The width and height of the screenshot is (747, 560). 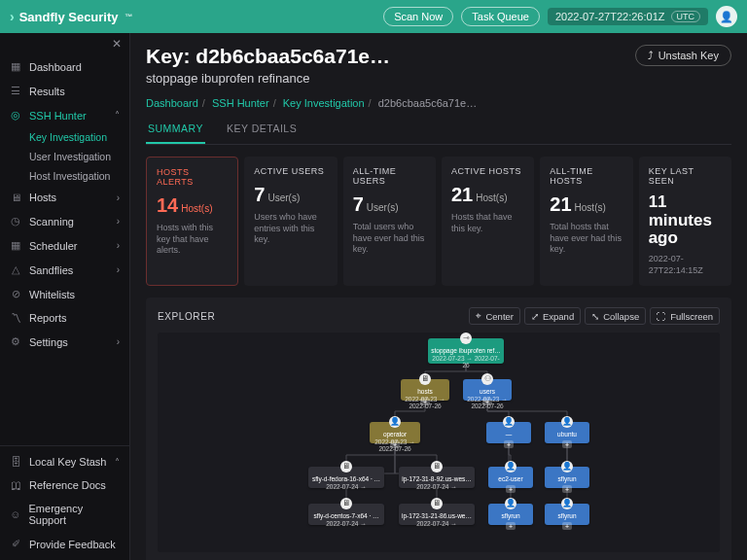 What do you see at coordinates (683, 55) in the screenshot?
I see `unstash-key-button: ⤴ Unstash Key` at bounding box center [683, 55].